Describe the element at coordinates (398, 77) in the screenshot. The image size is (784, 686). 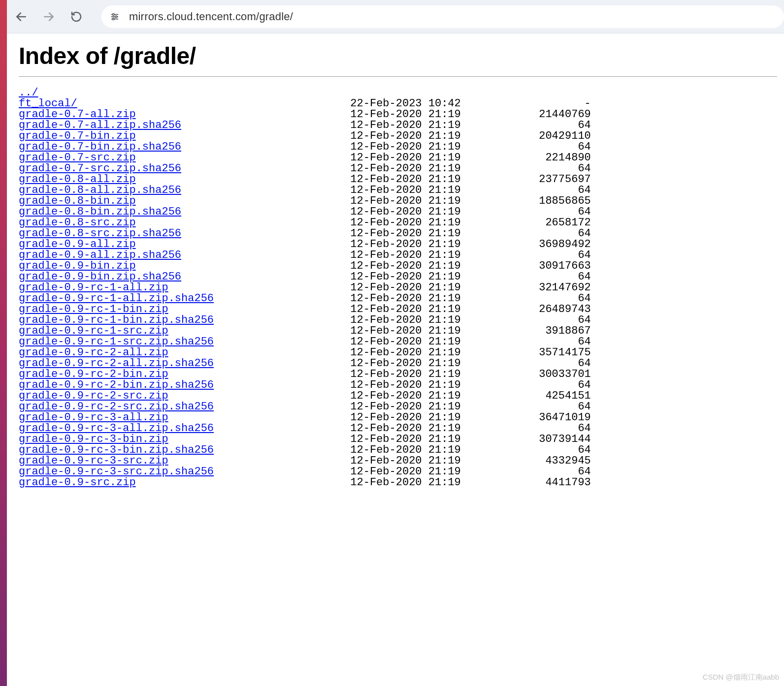
I see `divider` at that location.